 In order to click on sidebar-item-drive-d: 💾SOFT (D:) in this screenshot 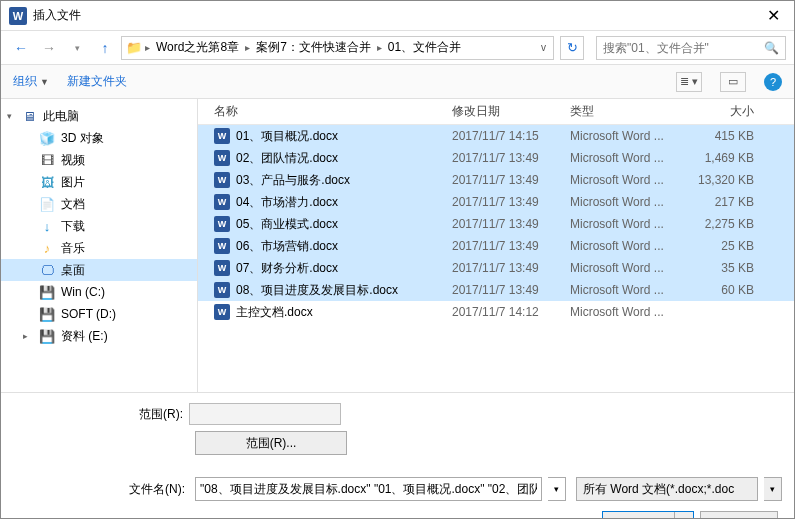, I will do `click(99, 314)`.